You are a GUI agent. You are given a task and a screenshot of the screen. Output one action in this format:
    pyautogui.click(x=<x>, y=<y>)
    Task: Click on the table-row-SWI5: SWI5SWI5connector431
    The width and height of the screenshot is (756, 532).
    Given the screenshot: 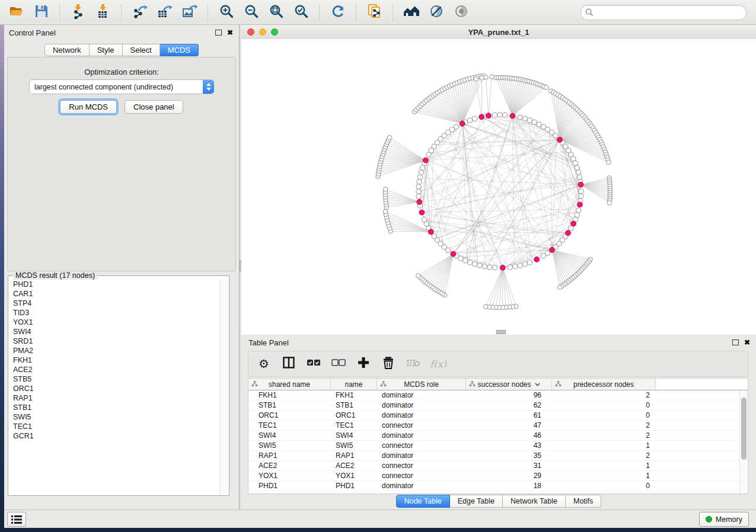 What is the action you would take?
    pyautogui.click(x=498, y=446)
    